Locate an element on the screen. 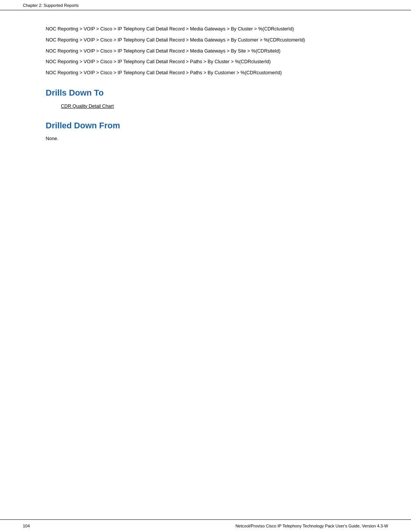  breadcrumb-text-3: NOC Reporting > VOIP > Cisco > IP Teleph… is located at coordinates (163, 51).